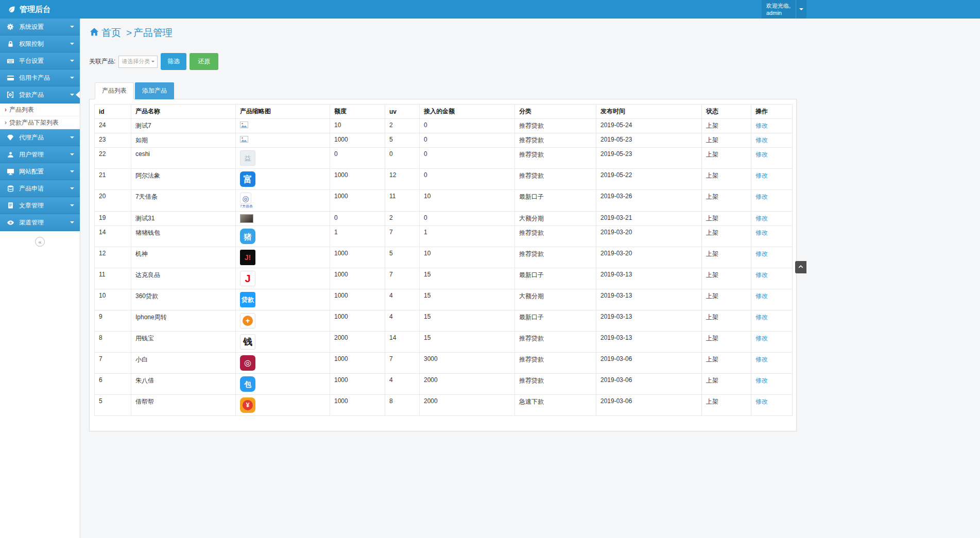 The height and width of the screenshot is (538, 980). I want to click on cell-product-name: 用钱宝, so click(183, 342).